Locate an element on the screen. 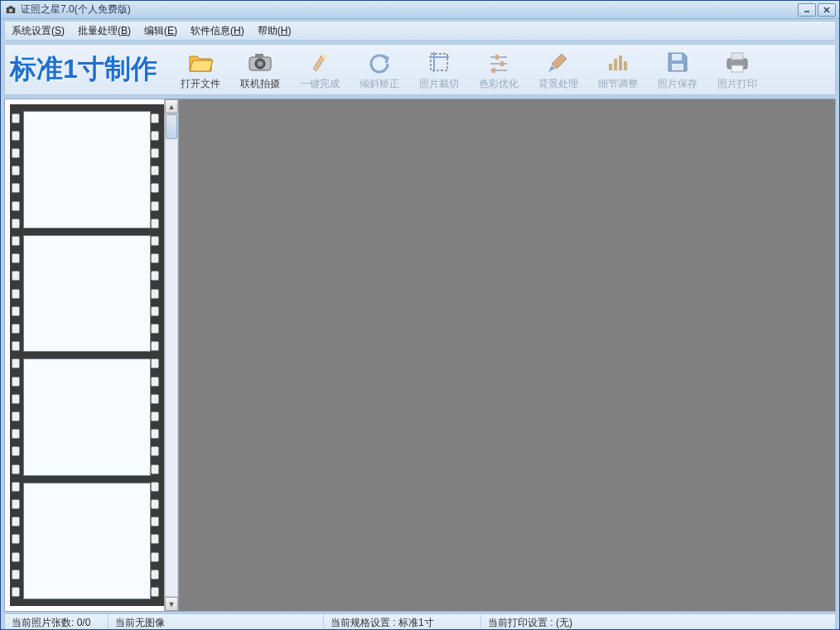  status-photo-count: 当前照片张数: 0/0 is located at coordinates (56, 623).